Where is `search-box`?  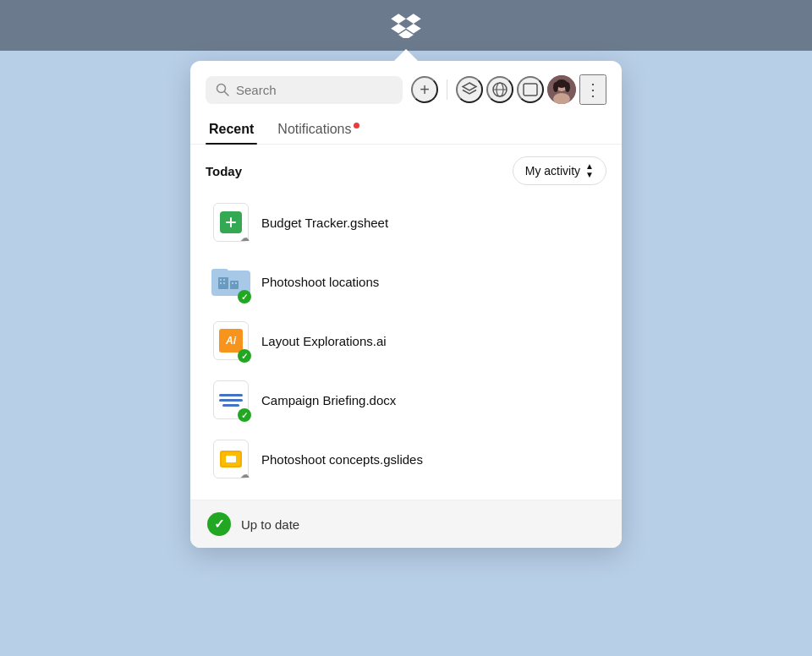
search-box is located at coordinates (304, 90).